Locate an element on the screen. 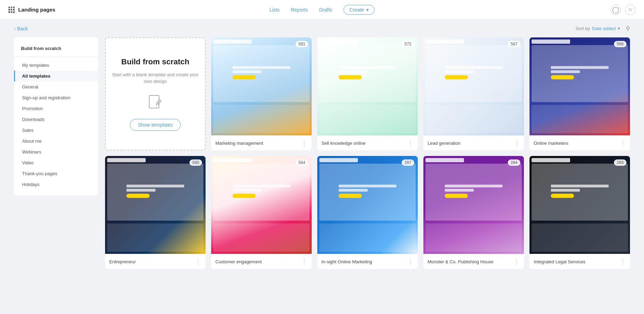  sidebar-item-video: Video is located at coordinates (56, 163).